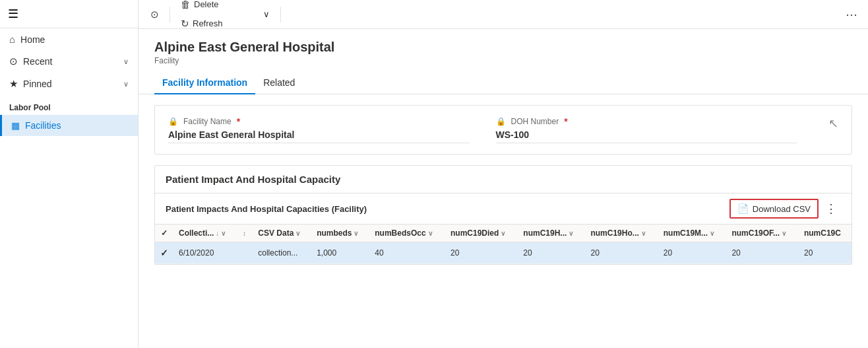 The width and height of the screenshot is (868, 348). What do you see at coordinates (566, 122) in the screenshot?
I see `doh-number-required: *` at bounding box center [566, 122].